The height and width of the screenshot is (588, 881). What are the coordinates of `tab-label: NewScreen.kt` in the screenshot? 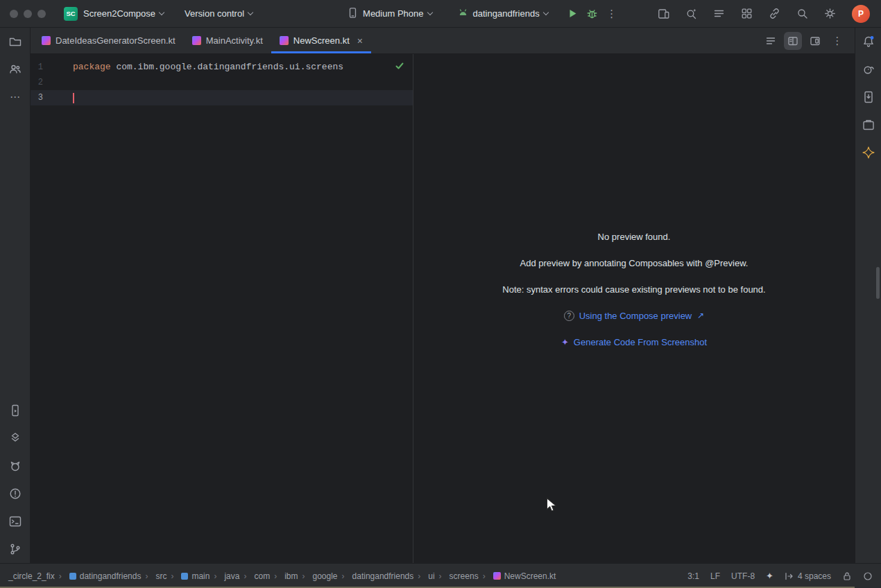 It's located at (322, 40).